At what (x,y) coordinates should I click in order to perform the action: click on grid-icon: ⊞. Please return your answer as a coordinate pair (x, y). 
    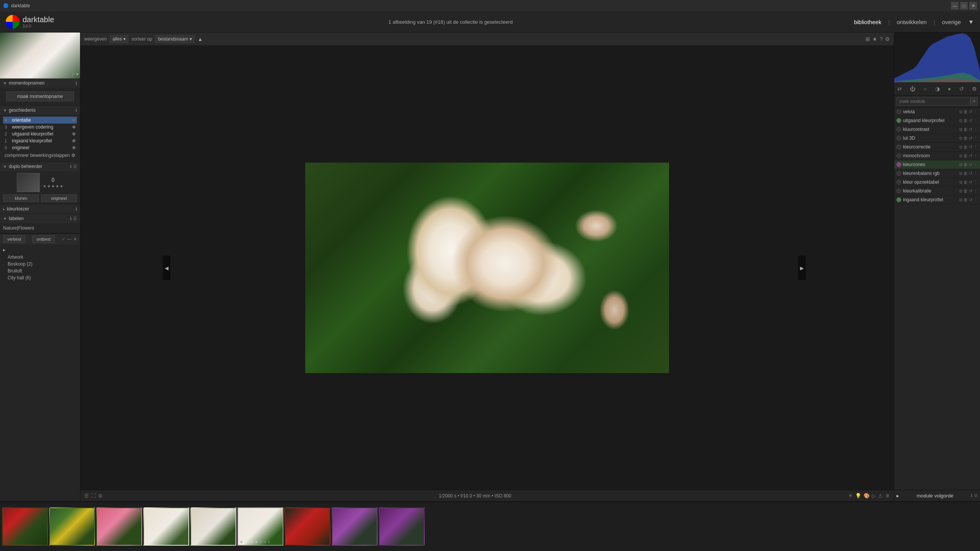
    Looking at the image, I should click on (868, 39).